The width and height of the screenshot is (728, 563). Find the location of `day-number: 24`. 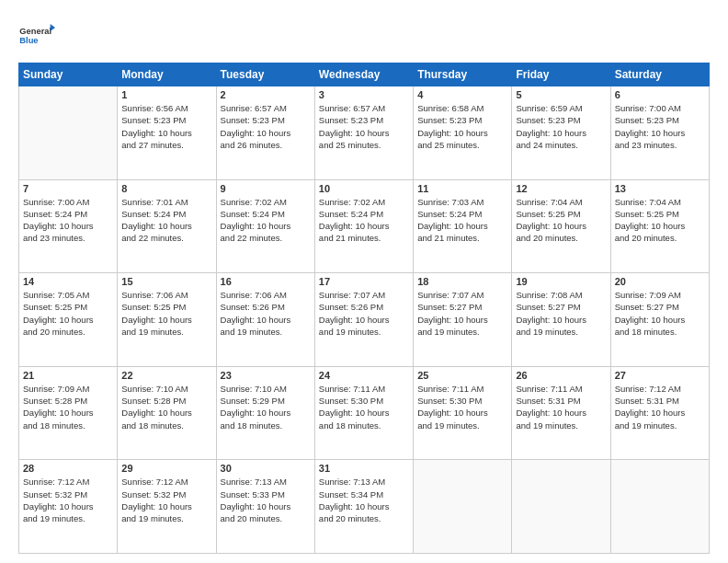

day-number: 24 is located at coordinates (364, 375).